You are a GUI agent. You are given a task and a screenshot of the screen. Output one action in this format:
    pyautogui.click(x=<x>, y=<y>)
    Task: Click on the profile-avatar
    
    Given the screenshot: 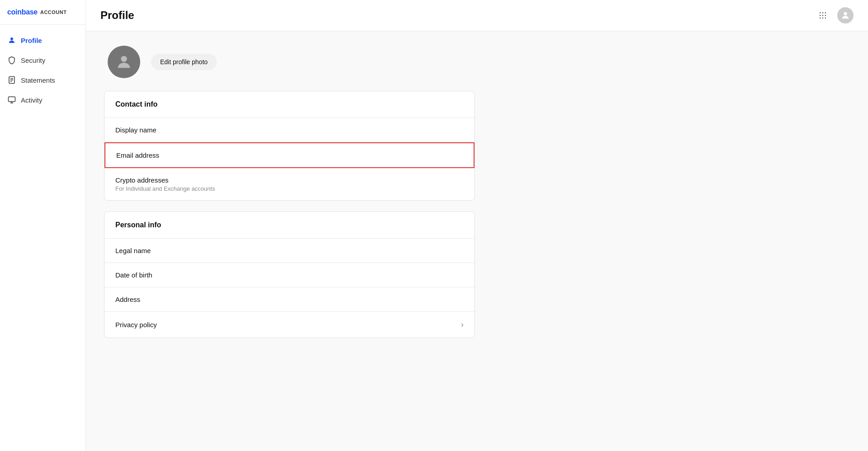 What is the action you would take?
    pyautogui.click(x=124, y=62)
    